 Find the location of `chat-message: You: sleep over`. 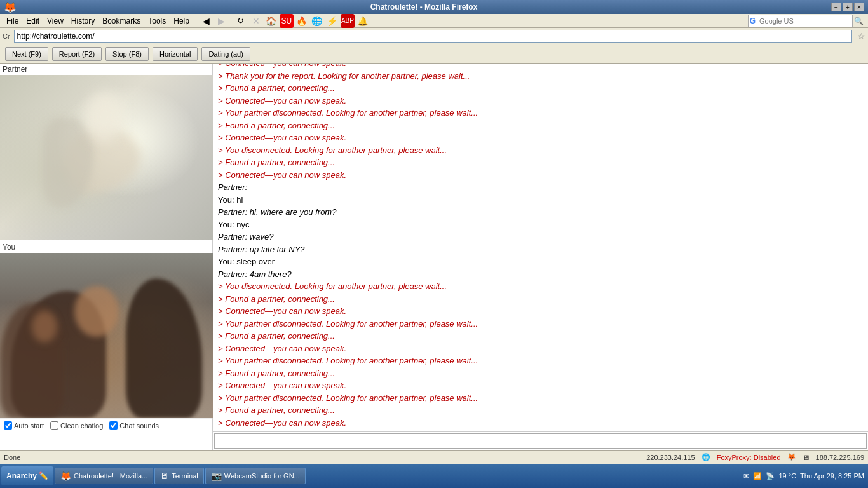

chat-message: You: sleep over is located at coordinates (540, 262).